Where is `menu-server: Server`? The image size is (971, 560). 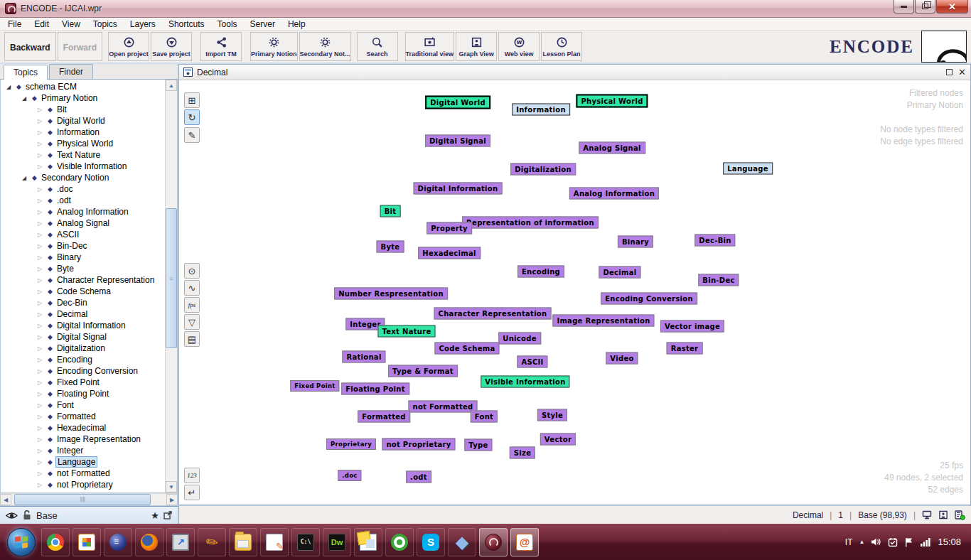 menu-server: Server is located at coordinates (263, 24).